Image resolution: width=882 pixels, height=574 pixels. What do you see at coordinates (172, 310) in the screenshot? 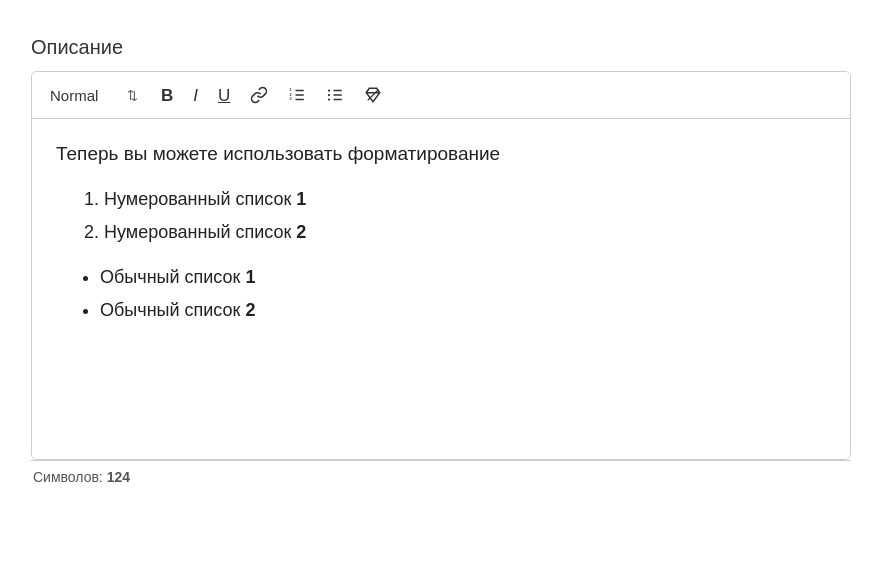
I see `ul-item-2-text: Обычный список` at bounding box center [172, 310].